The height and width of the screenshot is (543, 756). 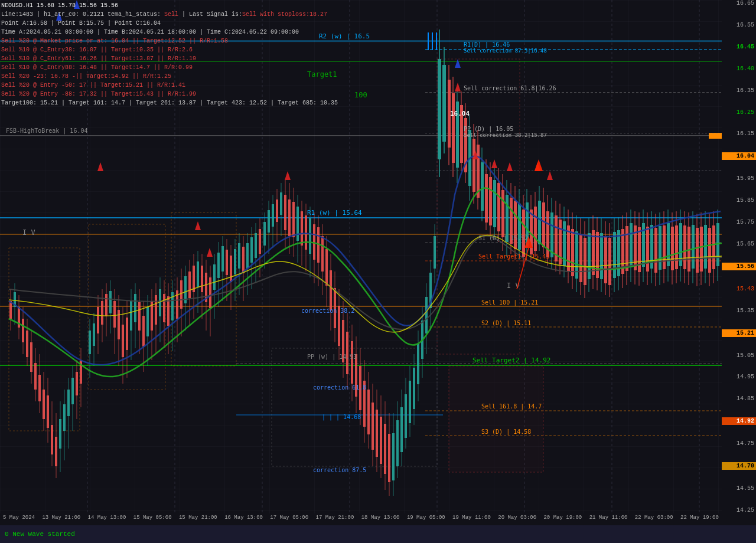 What do you see at coordinates (378, 534) in the screenshot?
I see `bottom-bar: 0 New Wave started` at bounding box center [378, 534].